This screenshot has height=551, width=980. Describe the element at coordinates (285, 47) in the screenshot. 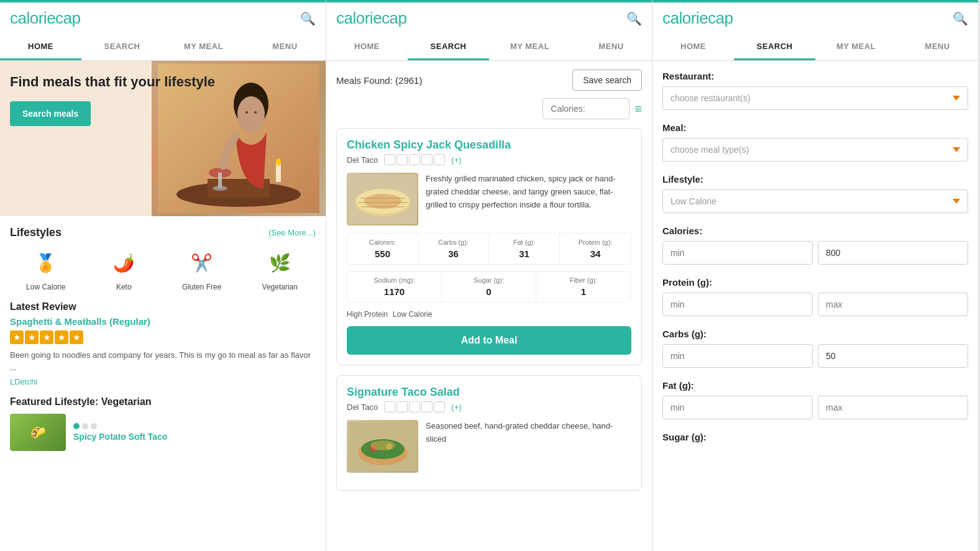

I see `nav-tab-menu: MENU` at that location.